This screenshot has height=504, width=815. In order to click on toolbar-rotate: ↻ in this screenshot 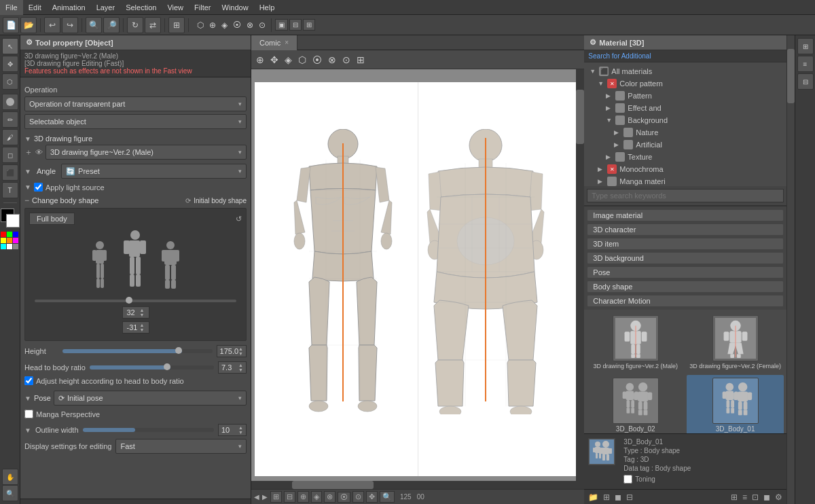, I will do `click(135, 25)`.